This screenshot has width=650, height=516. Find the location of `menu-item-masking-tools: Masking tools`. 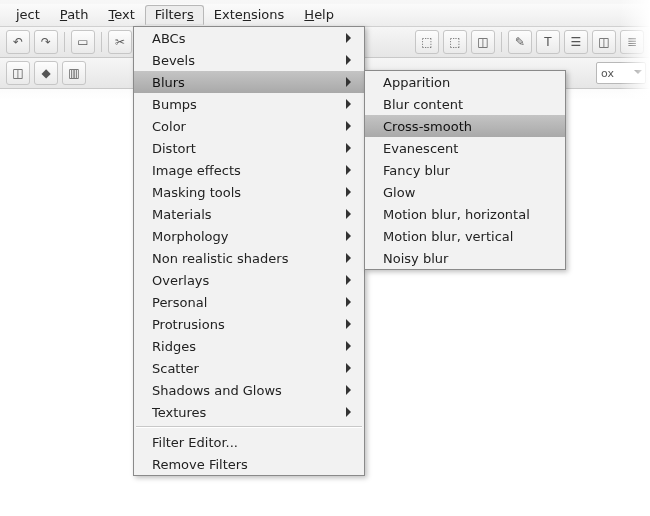

menu-item-masking-tools: Masking tools is located at coordinates (249, 192).